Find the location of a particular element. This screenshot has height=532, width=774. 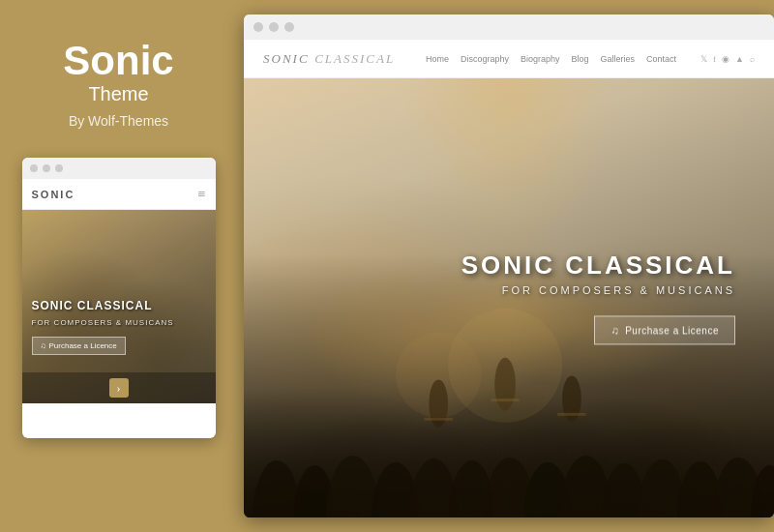

hero-content: SONIC CLASSICAL FOR COMPOSERS & MUSICANS… is located at coordinates (598, 298).